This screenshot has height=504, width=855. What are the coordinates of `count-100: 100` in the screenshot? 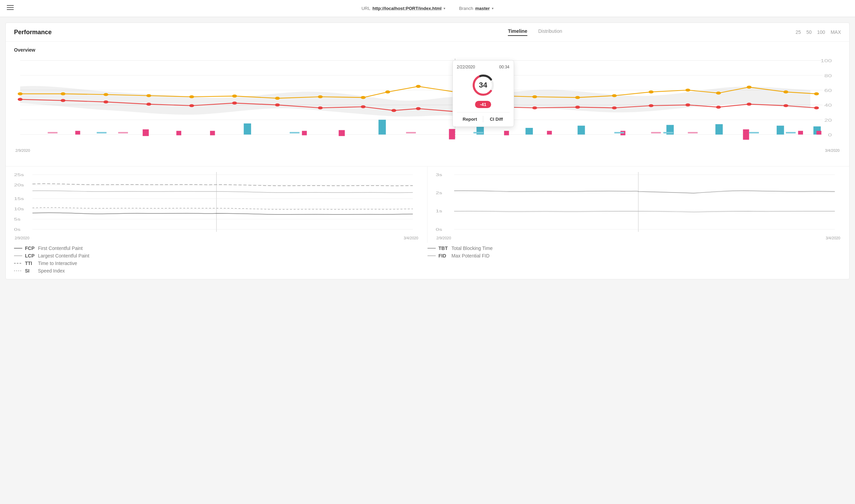 It's located at (821, 32).